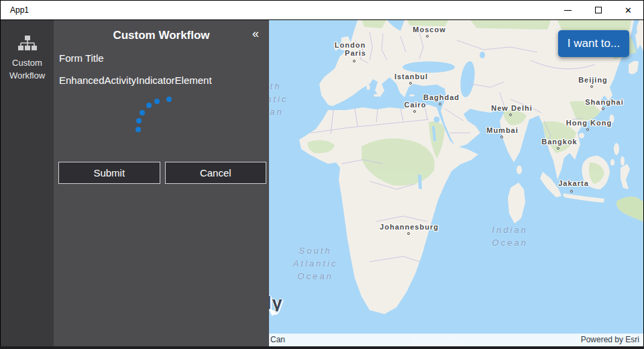  Describe the element at coordinates (456, 340) in the screenshot. I see `map-attribution-bar: Can Powered by Esri` at that location.